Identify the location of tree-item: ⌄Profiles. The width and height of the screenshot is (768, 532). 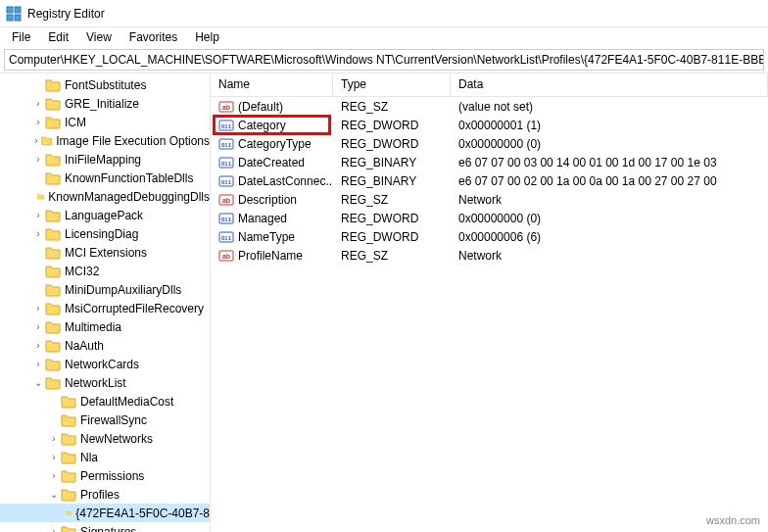
(105, 494).